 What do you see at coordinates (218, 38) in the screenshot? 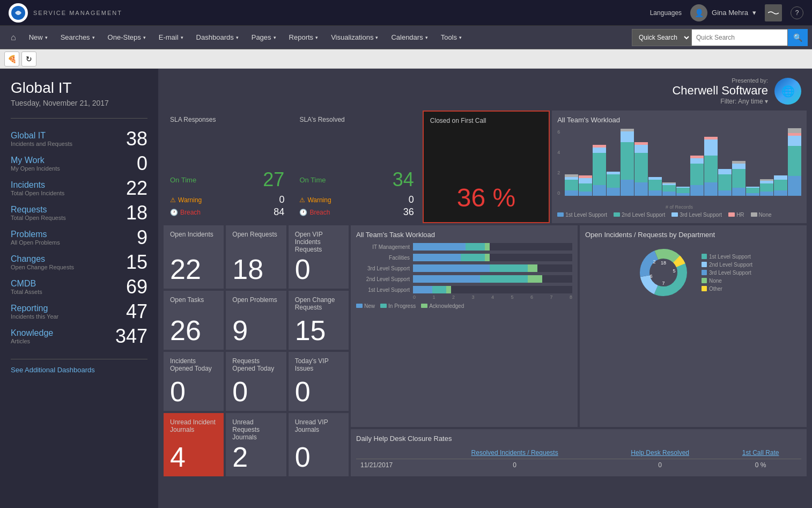
I see `nav-dashboards: Dashboards ▾` at bounding box center [218, 38].